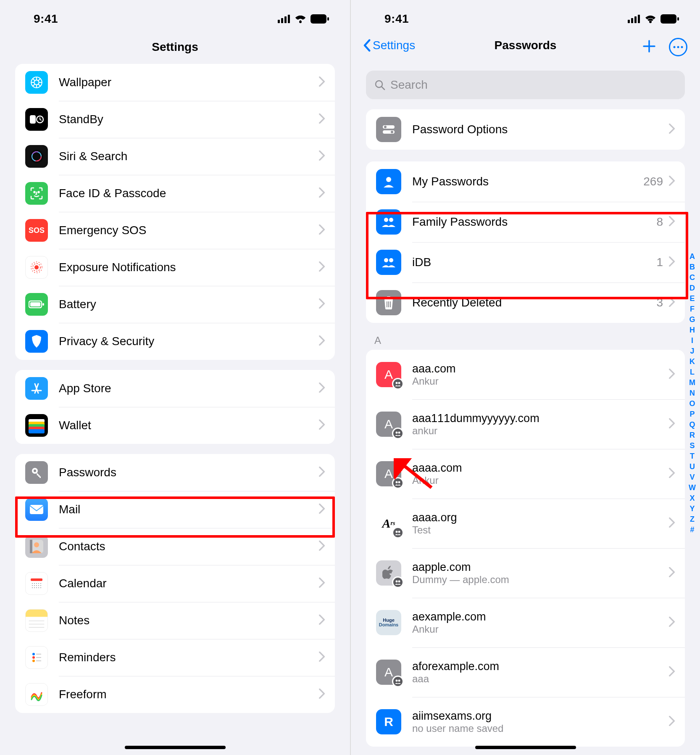  What do you see at coordinates (649, 47) in the screenshot?
I see `add-button` at bounding box center [649, 47].